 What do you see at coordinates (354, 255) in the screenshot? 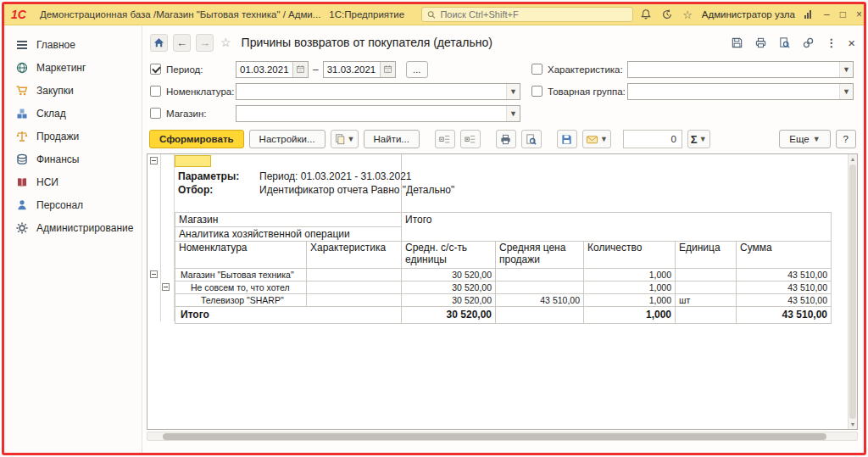
I see `column-header: Характеристика` at bounding box center [354, 255].